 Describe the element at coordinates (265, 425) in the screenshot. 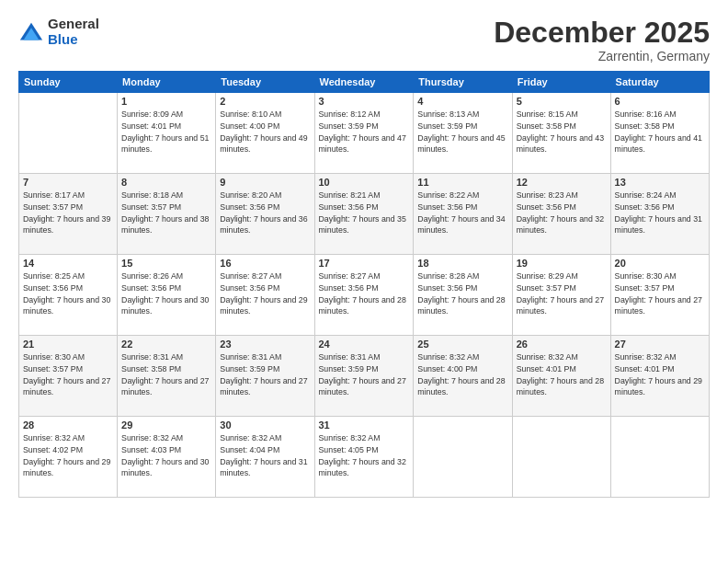

I see `day-number: 30` at that location.